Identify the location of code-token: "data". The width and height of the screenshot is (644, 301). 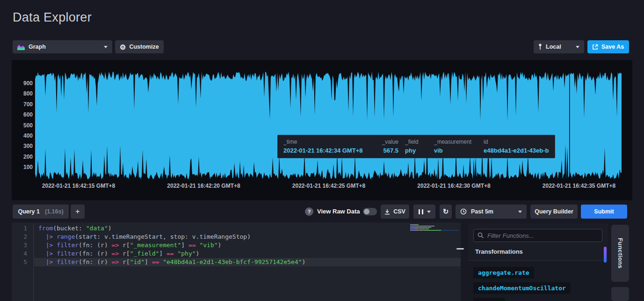
(97, 228).